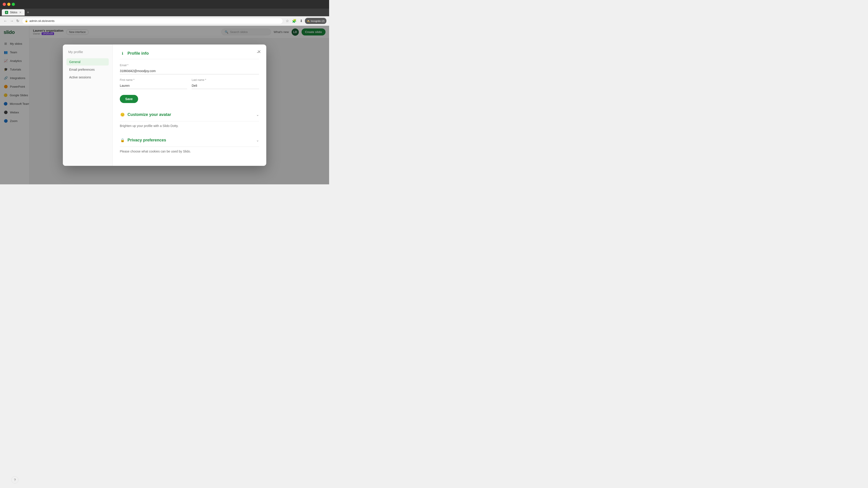 This screenshot has width=868, height=488. I want to click on window-controls, so click(9, 4).